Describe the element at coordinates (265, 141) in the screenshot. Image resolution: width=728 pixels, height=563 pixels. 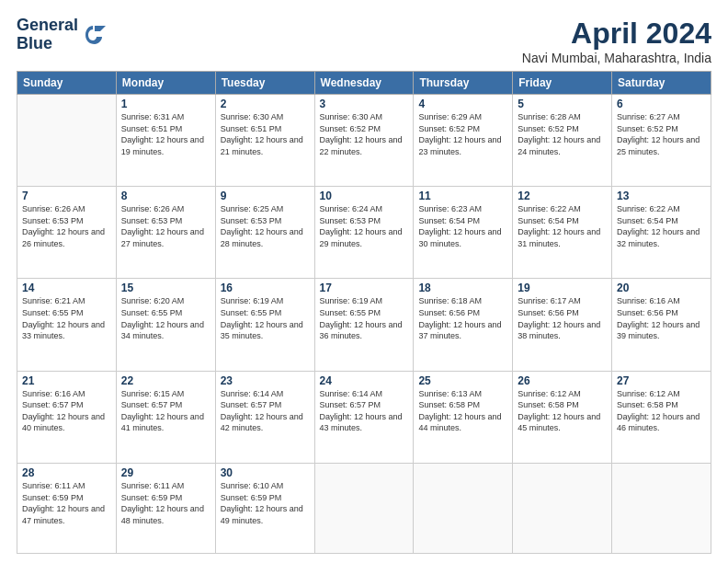
I see `cell-0-2: 2Sunrise: 6:30 AMSunset: 6:51 PMDaylight…` at that location.